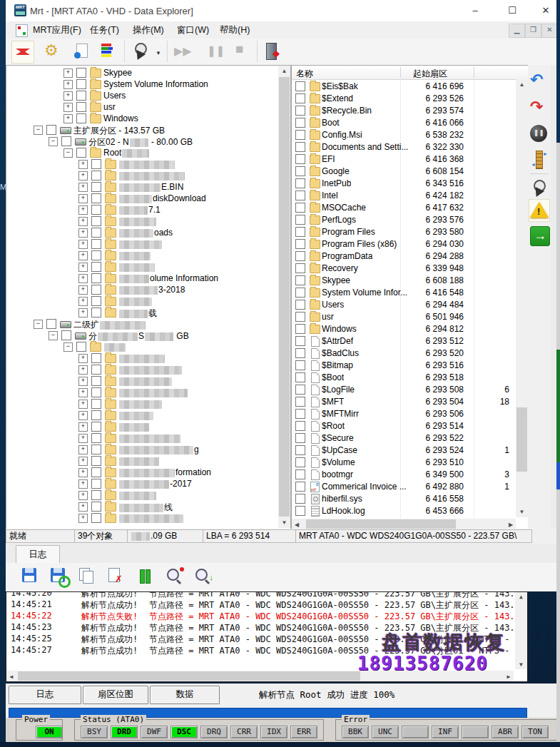 The width and height of the screenshot is (560, 747). I want to click on file-row: EFI6 416 368, so click(409, 158).